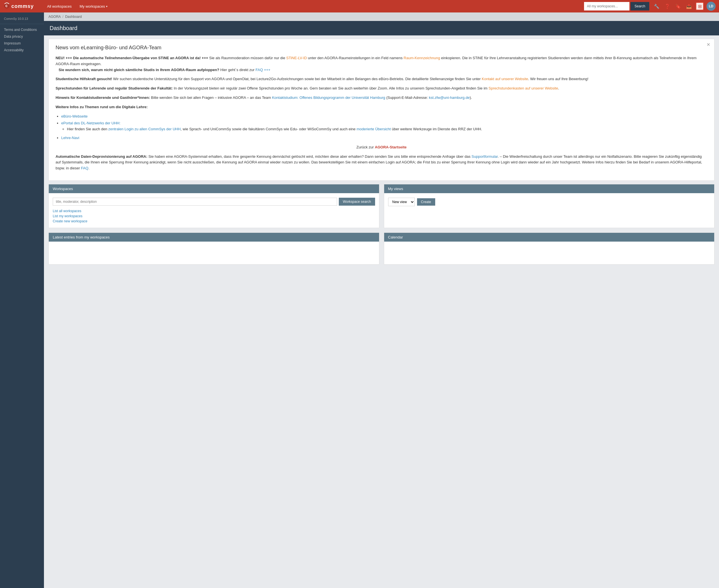 The width and height of the screenshot is (719, 588). What do you see at coordinates (382, 251) in the screenshot?
I see `bottom-section-2: Latest entries from my workspaces Calend…` at bounding box center [382, 251].